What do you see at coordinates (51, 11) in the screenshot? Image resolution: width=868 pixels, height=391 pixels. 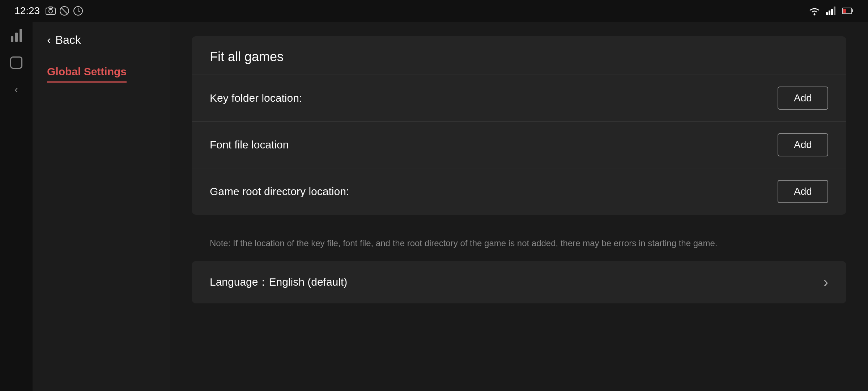 I see `photo-icon` at bounding box center [51, 11].